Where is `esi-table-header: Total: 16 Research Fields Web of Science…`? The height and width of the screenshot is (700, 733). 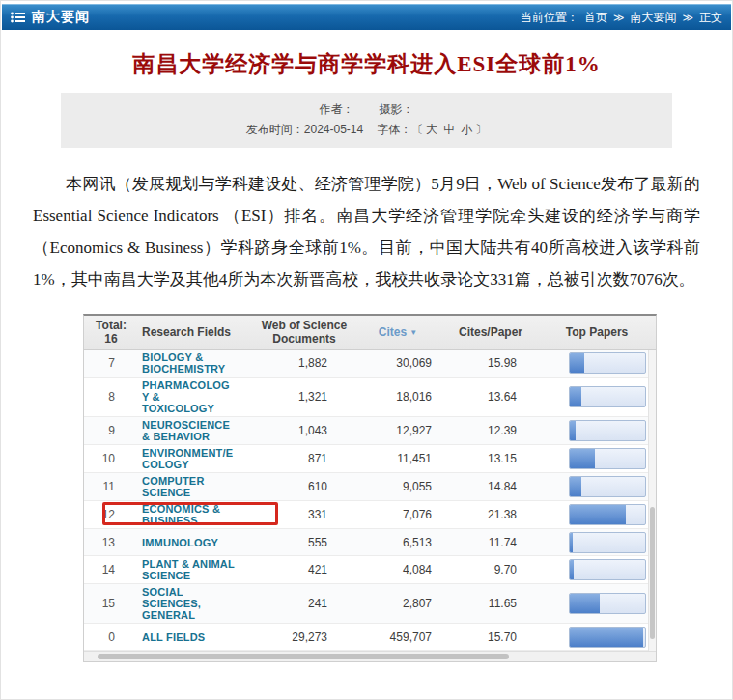 esi-table-header: Total: 16 Research Fields Web of Science… is located at coordinates (370, 332).